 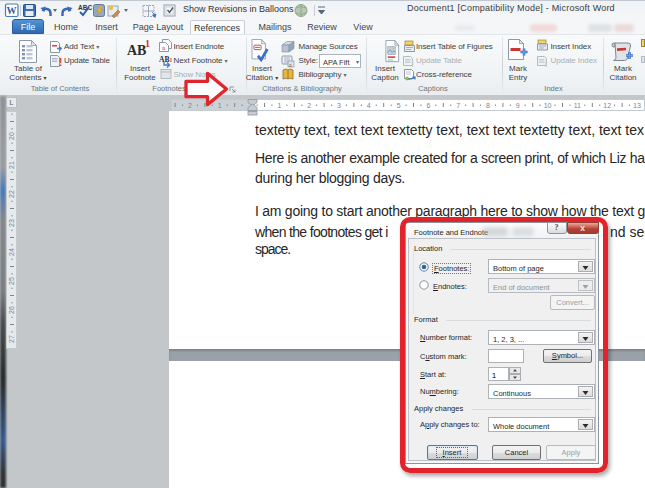 What do you see at coordinates (309, 106) in the screenshot?
I see `svg-text: 2` at bounding box center [309, 106].